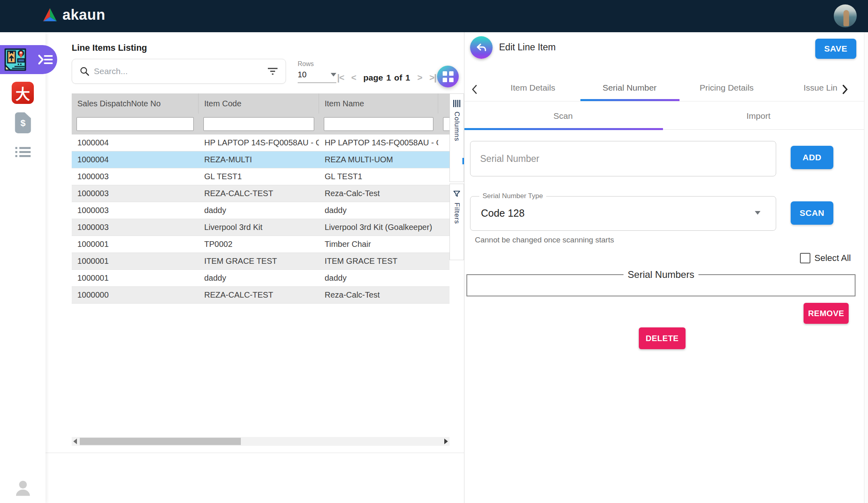 The height and width of the screenshot is (503, 868). I want to click on cell-item-code: ITEM GRACE TEST, so click(259, 261).